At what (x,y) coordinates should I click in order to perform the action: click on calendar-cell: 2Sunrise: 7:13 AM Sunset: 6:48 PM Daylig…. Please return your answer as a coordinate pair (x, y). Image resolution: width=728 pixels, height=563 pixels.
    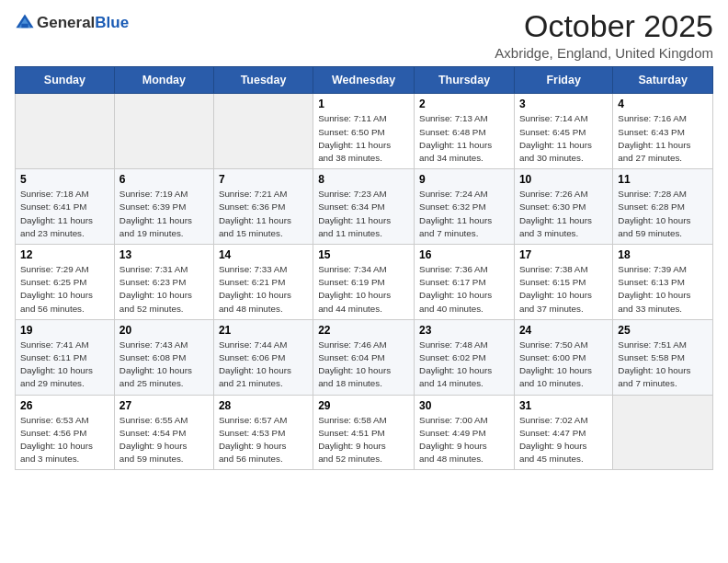
    Looking at the image, I should click on (465, 132).